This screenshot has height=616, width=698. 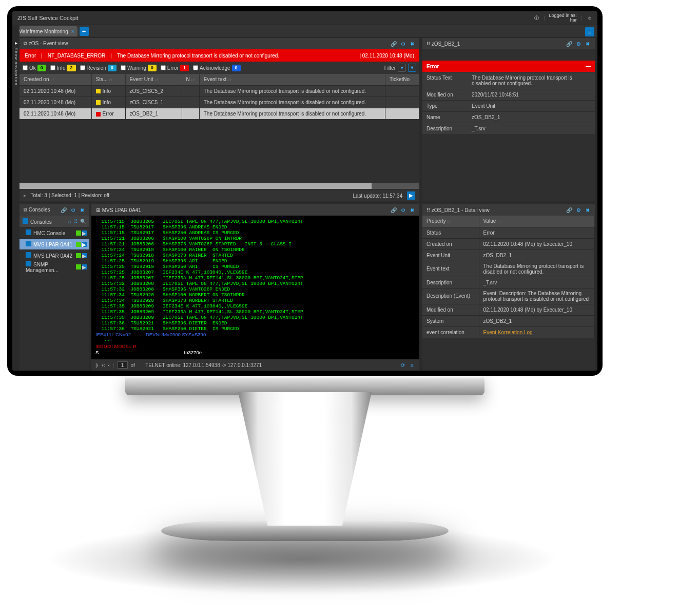 I want to click on collapse-icon: —, so click(x=588, y=67).